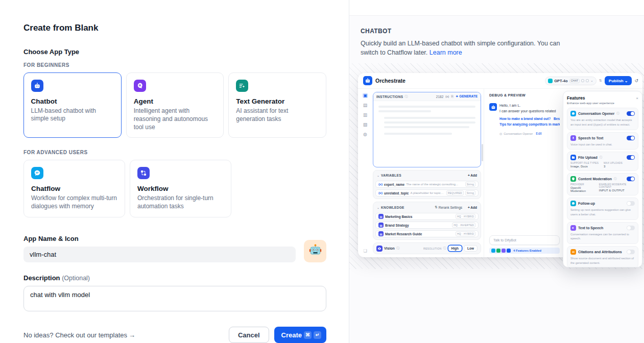 This screenshot has width=644, height=343. What do you see at coordinates (636, 81) in the screenshot?
I see `history-icon: ↺` at bounding box center [636, 81].